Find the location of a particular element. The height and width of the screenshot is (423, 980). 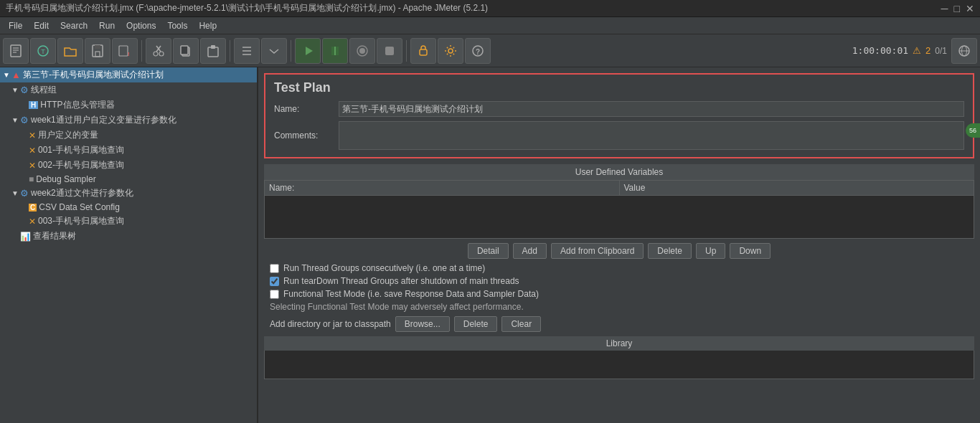

add-clipboard-button: Add from Clipboard is located at coordinates (597, 251).